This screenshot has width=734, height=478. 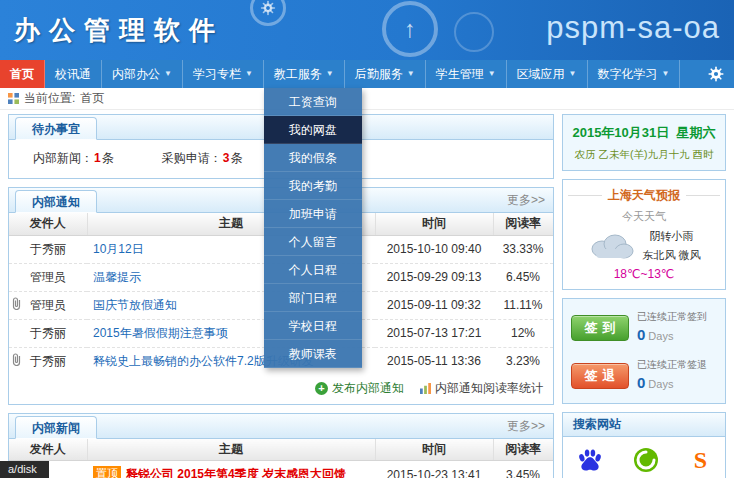 What do you see at coordinates (660, 384) in the screenshot?
I see `sign-out-unit: Days` at bounding box center [660, 384].